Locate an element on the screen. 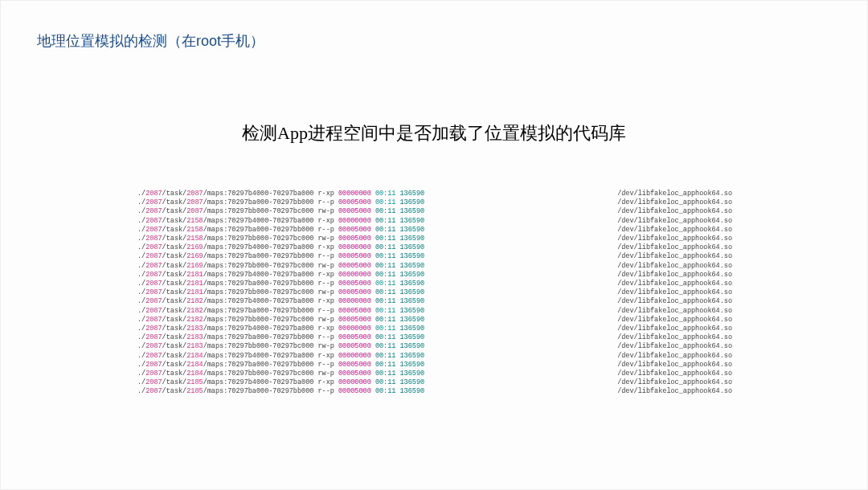 The image size is (868, 490). maps-line-left: ./2087/task/2182/maps:70297ba000-70297bb… is located at coordinates (281, 312).